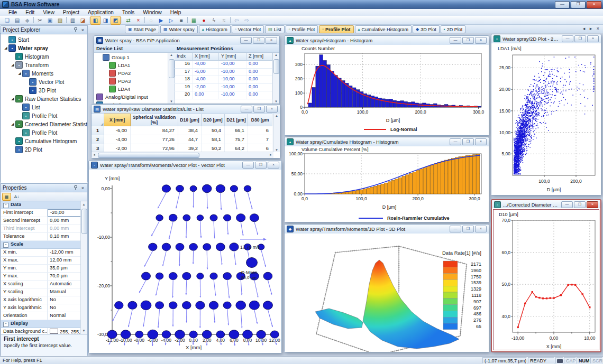 The image size is (603, 364). I want to click on tab-profile-plot: ▫Profile Plot, so click(336, 30).